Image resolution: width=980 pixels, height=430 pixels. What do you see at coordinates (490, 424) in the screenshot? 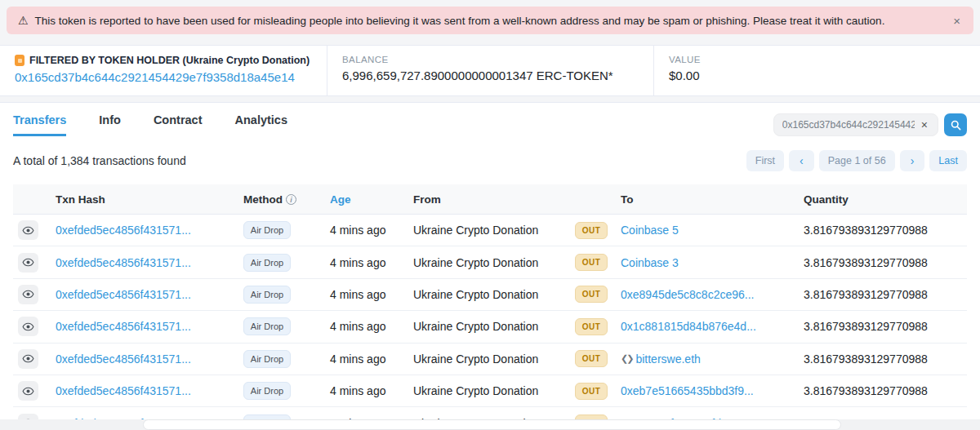
I see `horizontal-scrollbar-track` at bounding box center [490, 424].